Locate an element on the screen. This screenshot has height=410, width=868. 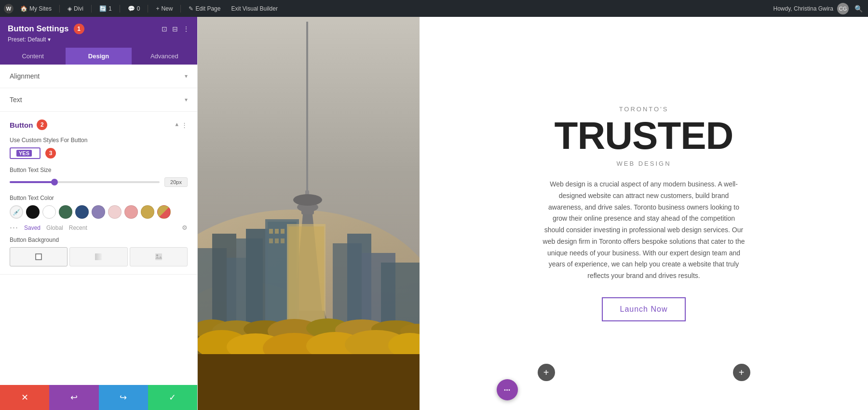
color-swatch-navy is located at coordinates (82, 212).